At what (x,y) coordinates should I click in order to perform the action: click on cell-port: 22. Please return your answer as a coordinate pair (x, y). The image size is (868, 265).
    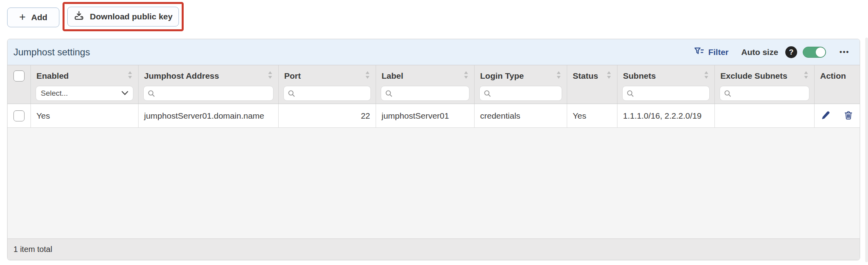
    Looking at the image, I should click on (327, 115).